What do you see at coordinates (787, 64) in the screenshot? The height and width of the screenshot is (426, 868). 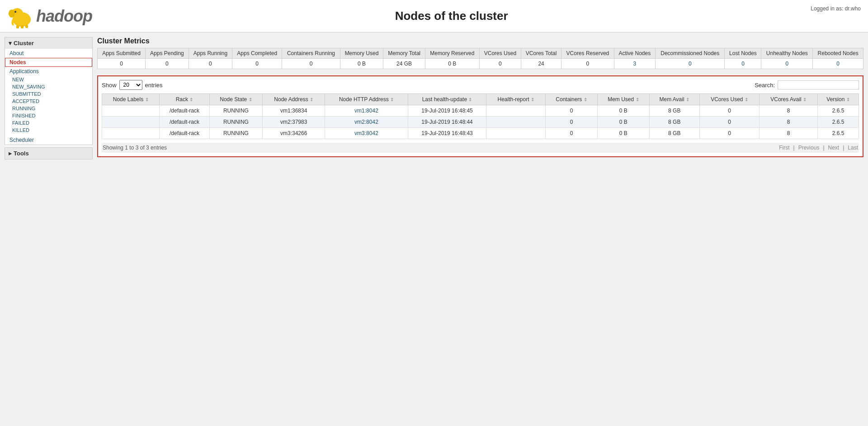 I see `metrics-col-value-14: 0` at bounding box center [787, 64].